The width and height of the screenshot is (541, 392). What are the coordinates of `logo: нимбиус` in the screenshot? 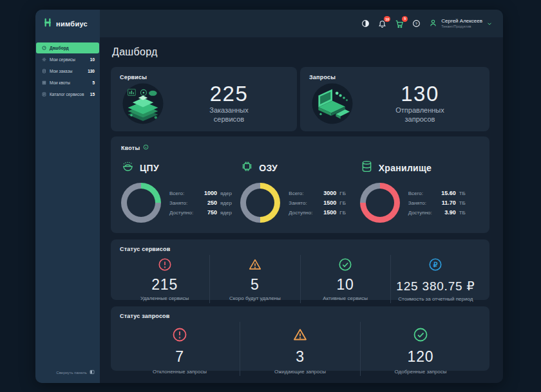 It's located at (68, 23).